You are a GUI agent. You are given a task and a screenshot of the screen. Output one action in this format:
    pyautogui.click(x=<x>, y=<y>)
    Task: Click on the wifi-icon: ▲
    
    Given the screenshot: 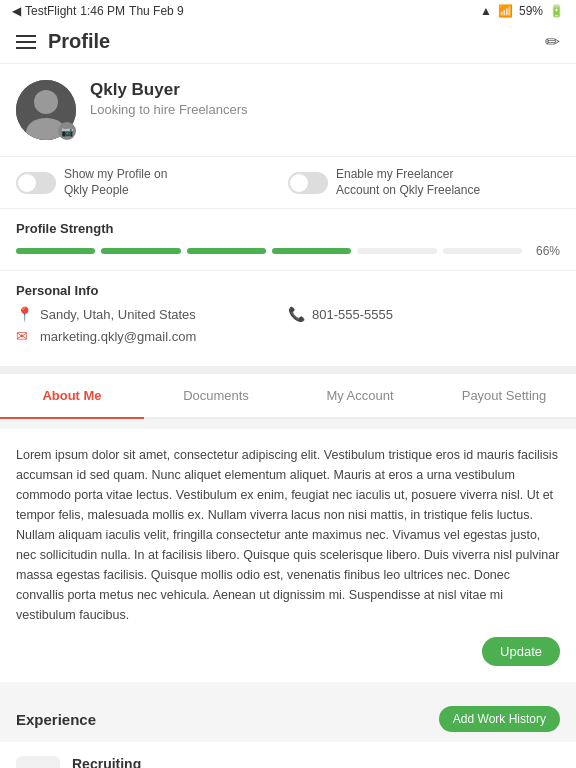 What is the action you would take?
    pyautogui.click(x=486, y=11)
    